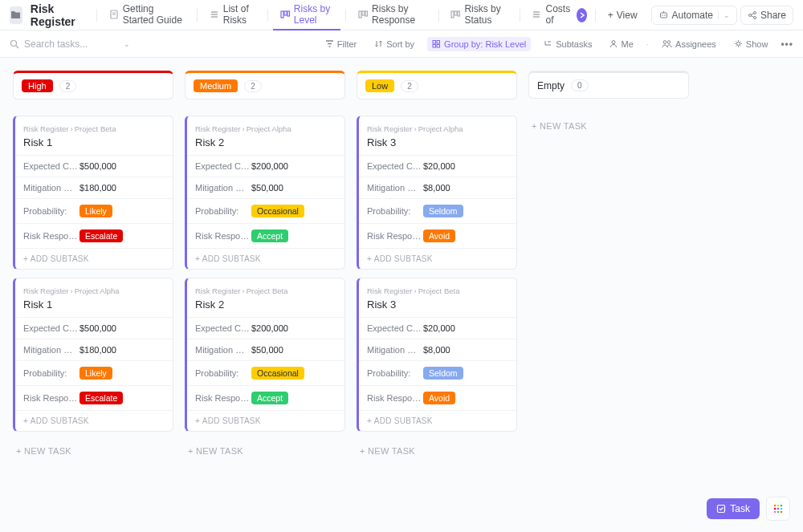 This screenshot has height=532, width=803. I want to click on board-icon, so click(285, 14).